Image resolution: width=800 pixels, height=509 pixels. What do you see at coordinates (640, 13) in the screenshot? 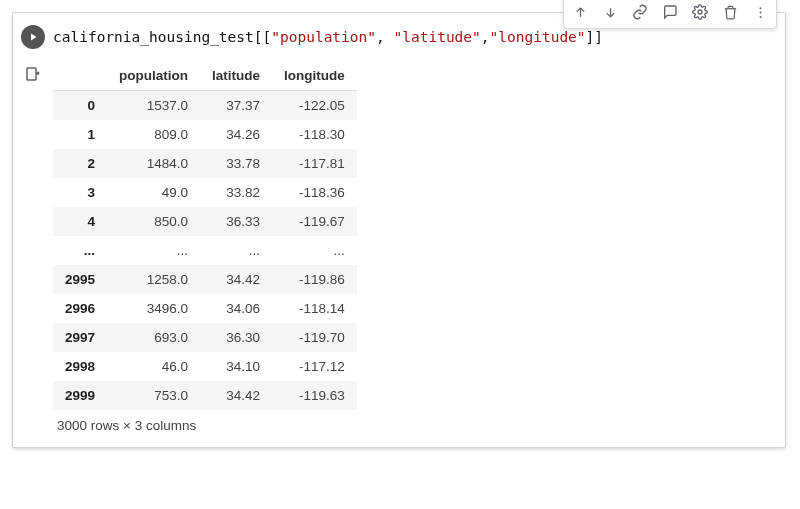
I see `link-button` at bounding box center [640, 13].